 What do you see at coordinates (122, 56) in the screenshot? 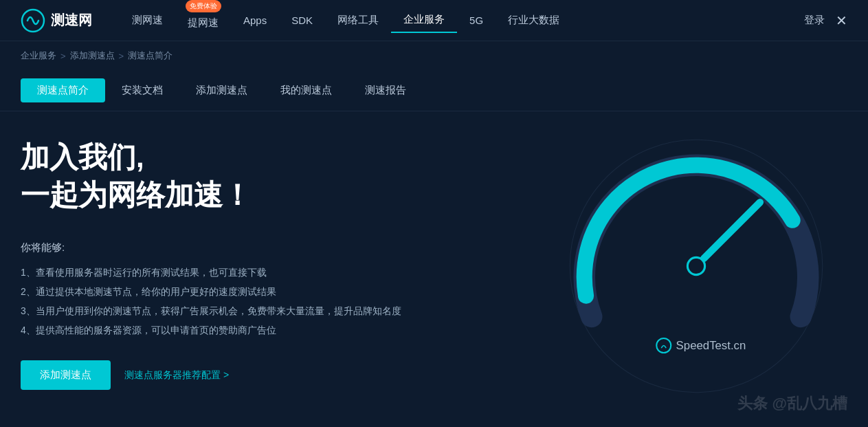
I see `breadcrumb-sep-2: >` at bounding box center [122, 56].